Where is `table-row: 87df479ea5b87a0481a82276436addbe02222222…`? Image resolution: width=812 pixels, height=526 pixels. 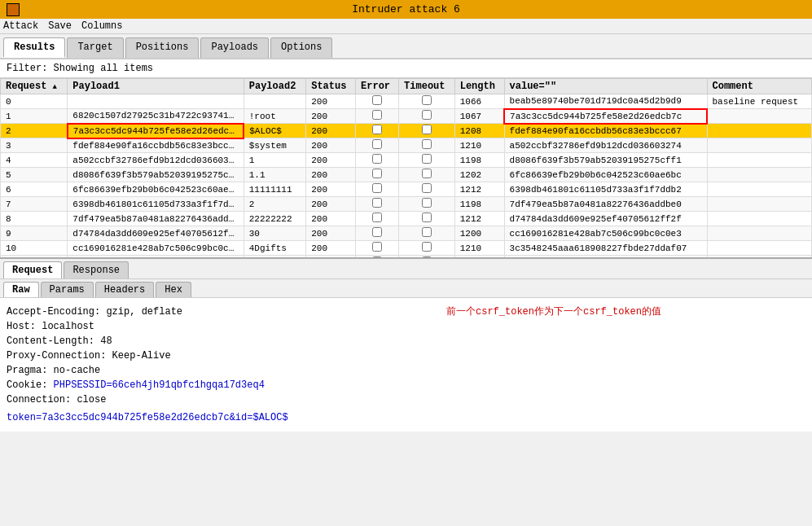 table-row: 87df479ea5b87a0481a82276436addbe02222222… is located at coordinates (406, 219).